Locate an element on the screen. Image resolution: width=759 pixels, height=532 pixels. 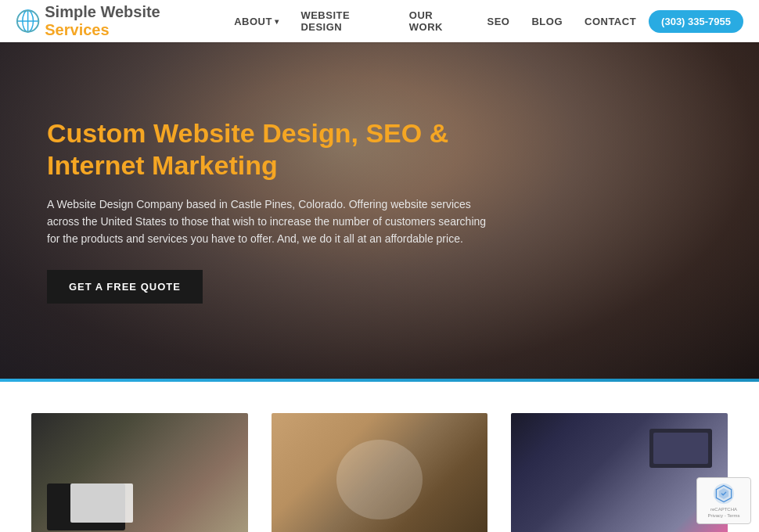
globe-icon is located at coordinates (28, 21).